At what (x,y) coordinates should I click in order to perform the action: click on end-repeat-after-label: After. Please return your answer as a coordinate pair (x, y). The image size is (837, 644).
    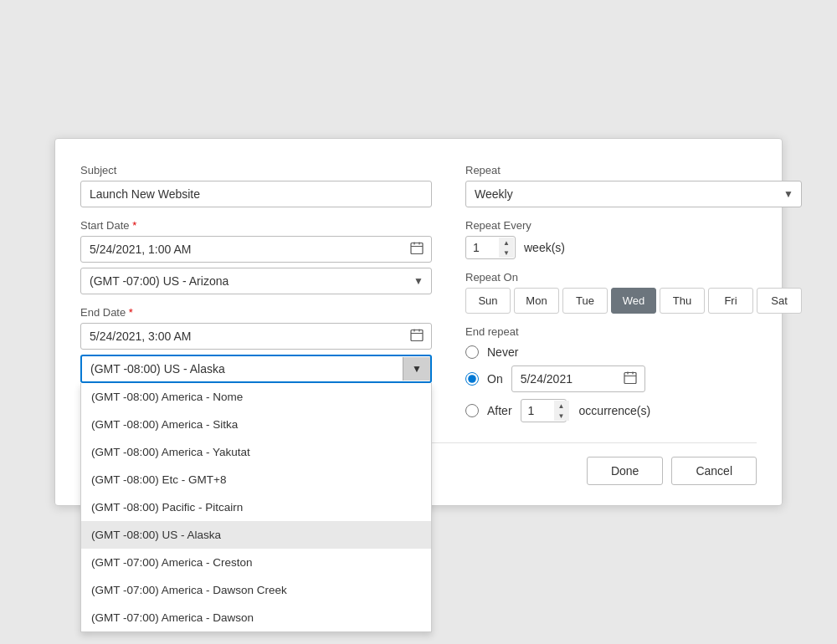
    Looking at the image, I should click on (500, 411).